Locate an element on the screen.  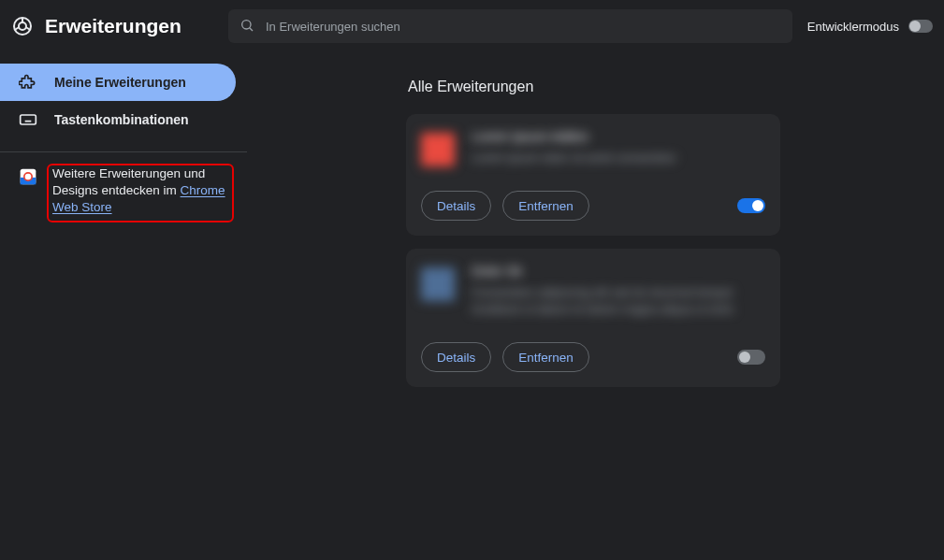
section-title: Alle Erweiterungen is located at coordinates (657, 87).